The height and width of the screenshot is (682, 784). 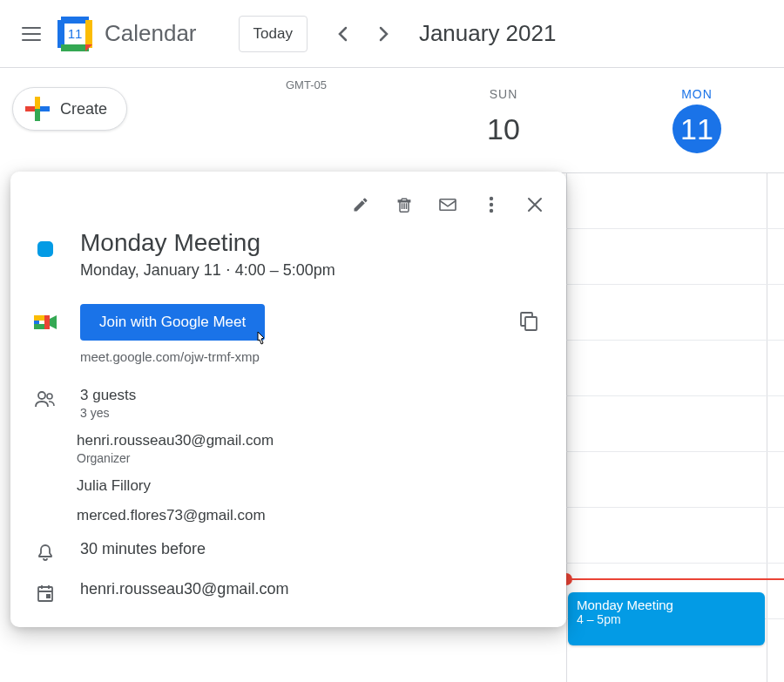 I want to click on app-logo-wrap: 11 Calendar, so click(x=126, y=34).